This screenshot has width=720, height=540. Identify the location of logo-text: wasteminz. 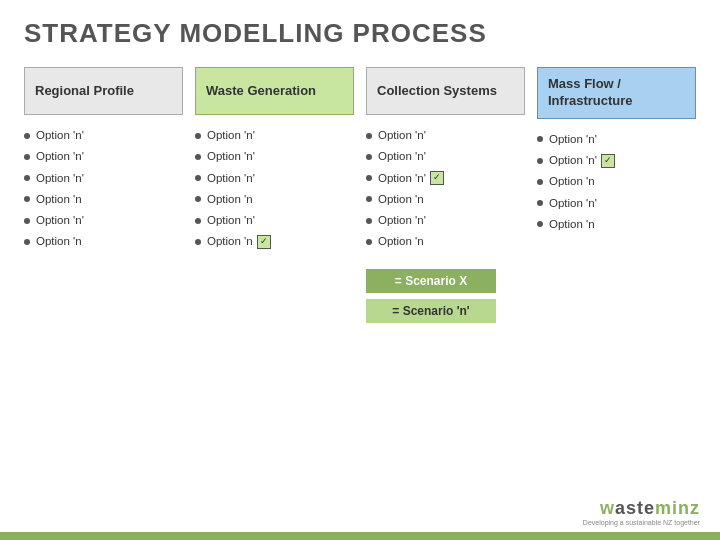
(650, 508).